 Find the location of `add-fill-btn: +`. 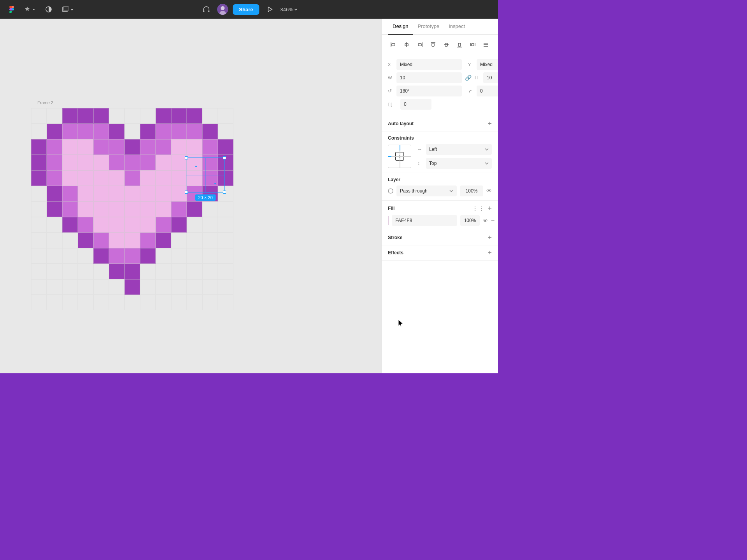

add-fill-btn: + is located at coordinates (489, 208).